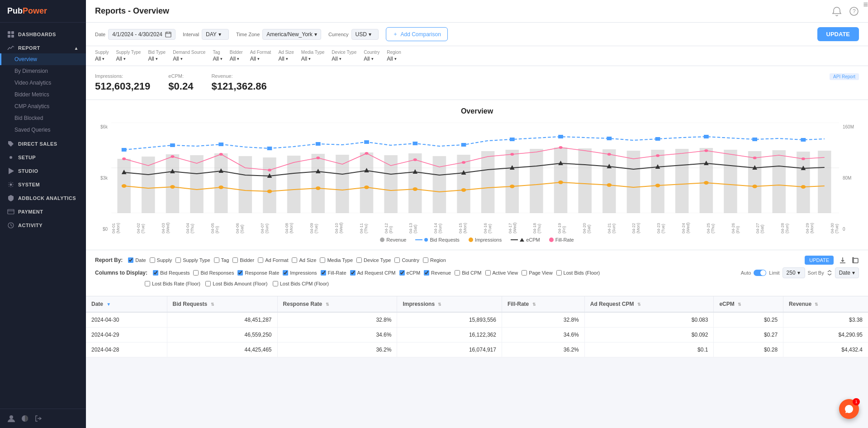  What do you see at coordinates (450, 304) in the screenshot?
I see `col-header-impressions: Impressions ⇅` at bounding box center [450, 304].